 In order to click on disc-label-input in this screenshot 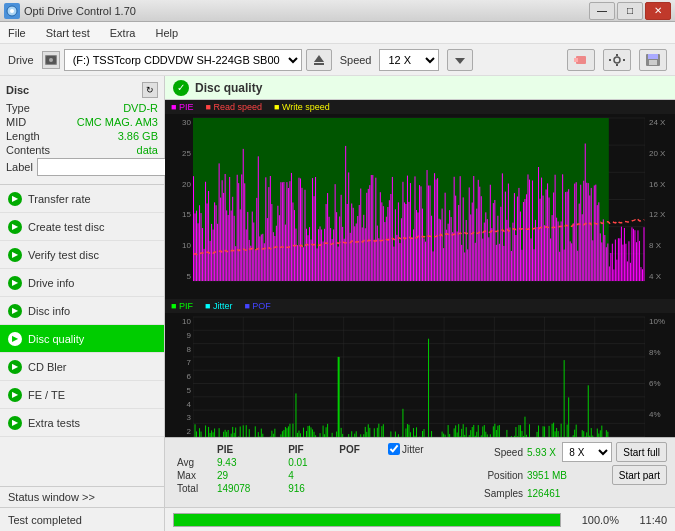, I will do `click(104, 167)`.